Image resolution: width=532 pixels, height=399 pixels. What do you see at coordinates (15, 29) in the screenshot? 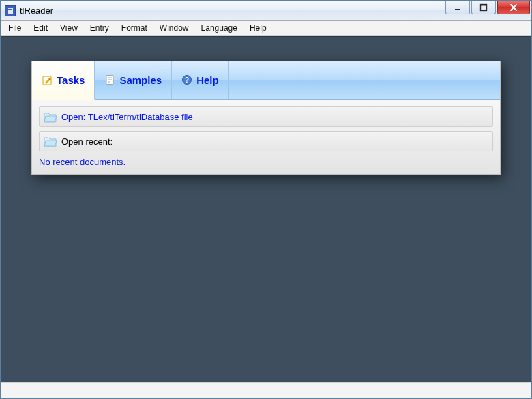
I see `menu-file: File` at bounding box center [15, 29].